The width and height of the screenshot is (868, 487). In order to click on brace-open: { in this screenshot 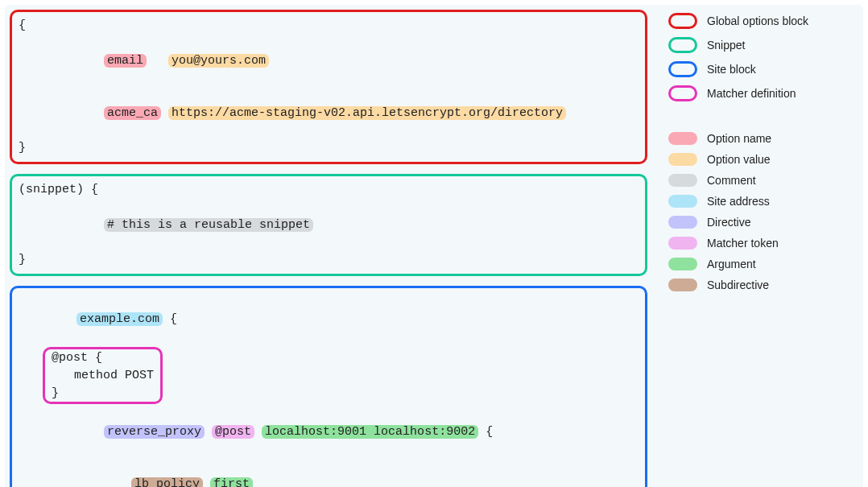, I will do `click(329, 26)`.